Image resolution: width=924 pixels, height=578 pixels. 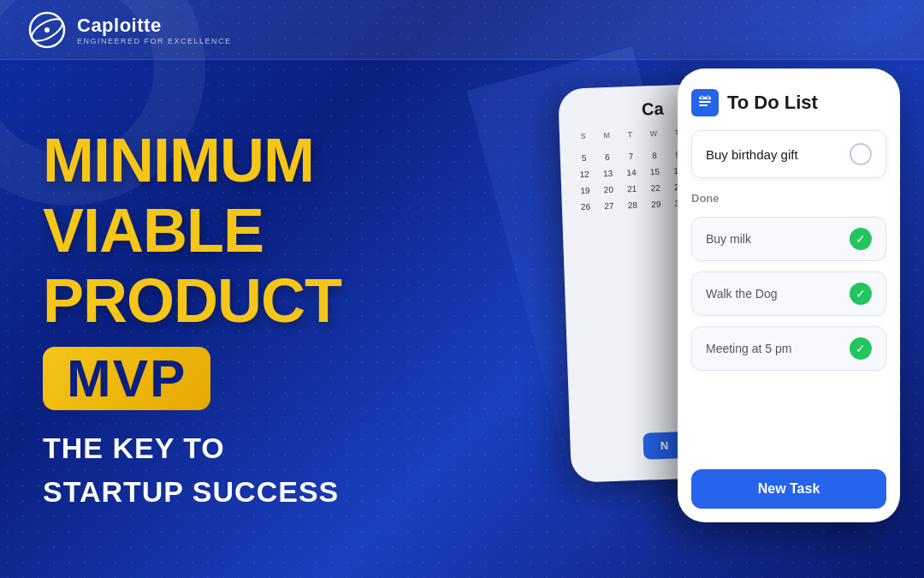 I want to click on todo-pending-checkbox, so click(x=861, y=154).